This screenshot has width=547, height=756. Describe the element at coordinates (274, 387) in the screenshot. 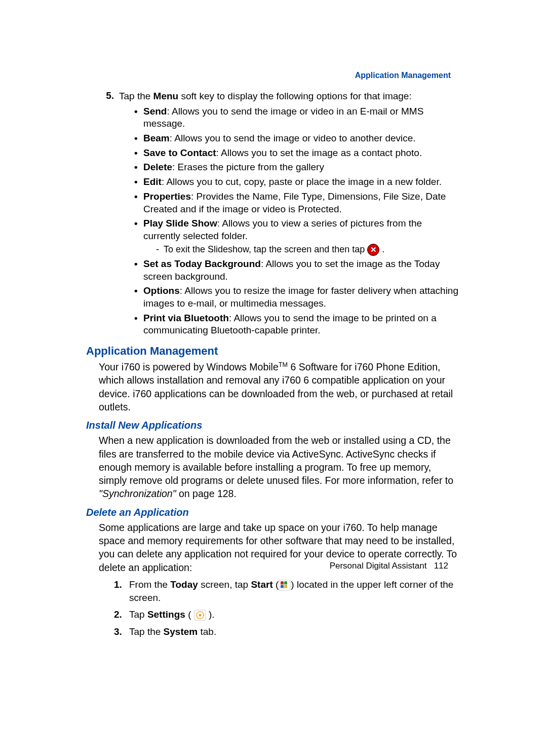

I see `app-mgmt-body: Your i760 is powered by Windows MobileTM…` at that location.